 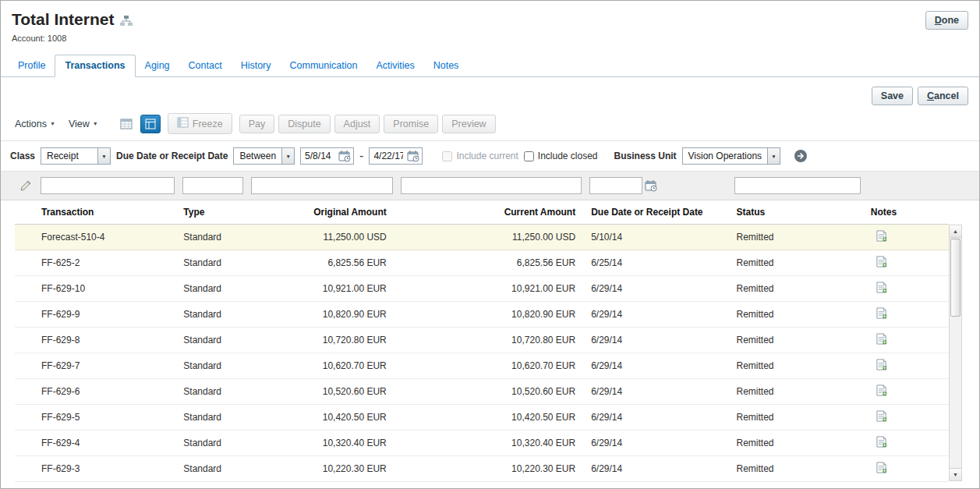 What do you see at coordinates (469, 124) in the screenshot?
I see `preview-button: Preview` at bounding box center [469, 124].